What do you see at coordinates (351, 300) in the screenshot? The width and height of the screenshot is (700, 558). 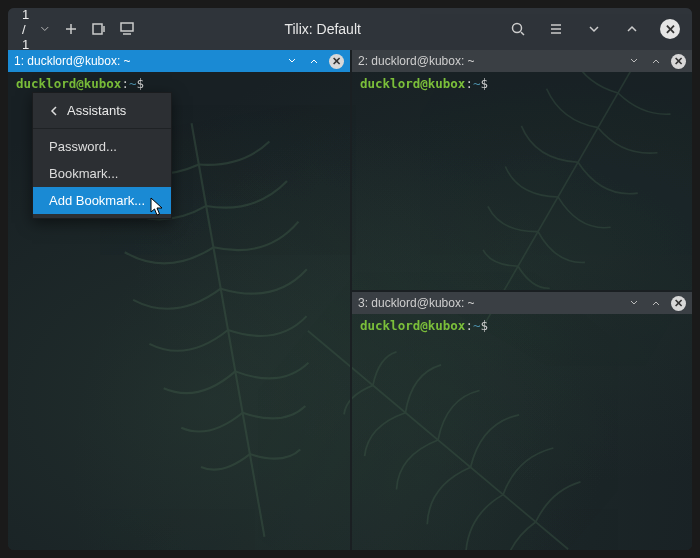 I see `pane-divider-vertical` at bounding box center [351, 300].